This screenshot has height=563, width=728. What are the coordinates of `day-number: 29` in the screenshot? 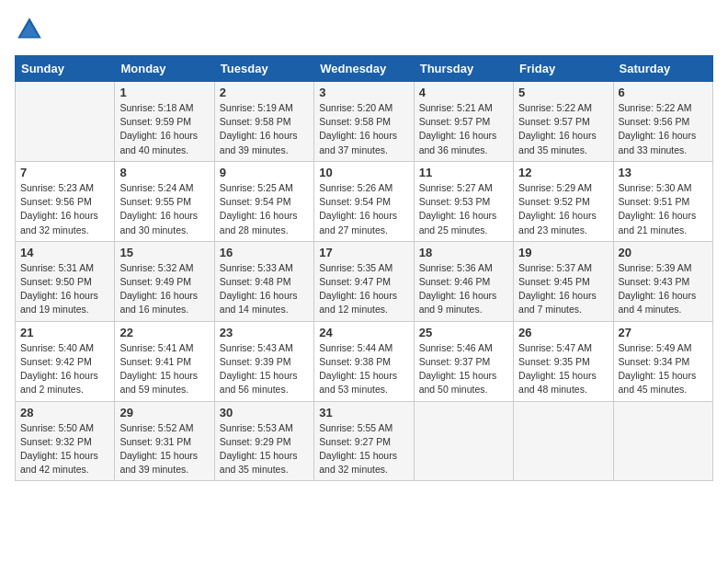 It's located at (164, 412).